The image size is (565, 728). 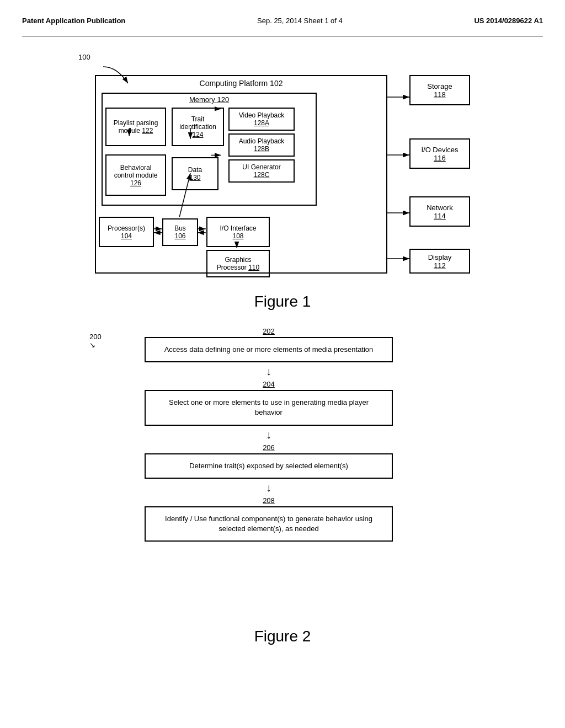 What do you see at coordinates (440, 90) in the screenshot?
I see `storage-box: Storage118` at bounding box center [440, 90].